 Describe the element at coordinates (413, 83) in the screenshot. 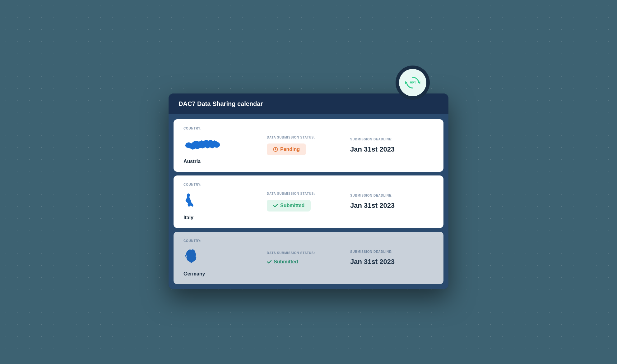

I see `api-icon: API` at that location.